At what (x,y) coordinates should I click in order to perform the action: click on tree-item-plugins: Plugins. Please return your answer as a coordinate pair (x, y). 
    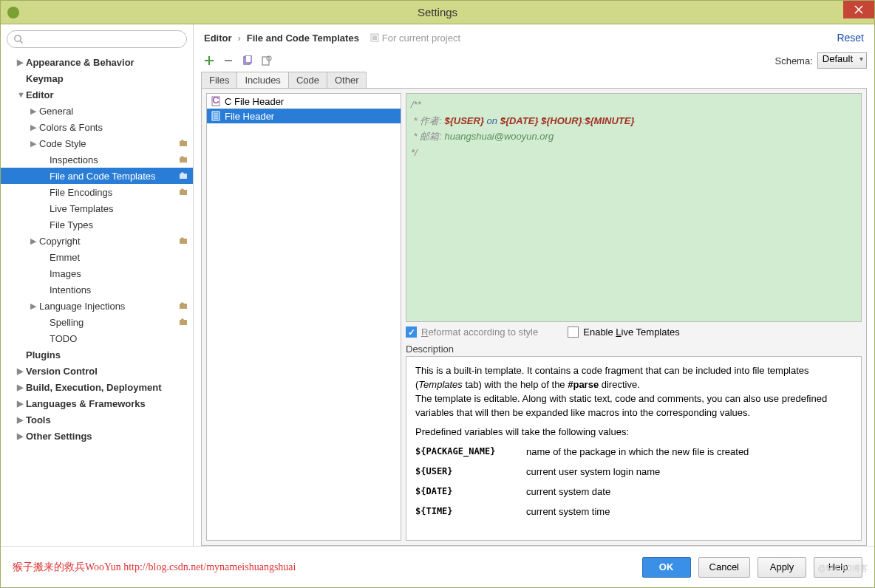
    Looking at the image, I should click on (97, 355).